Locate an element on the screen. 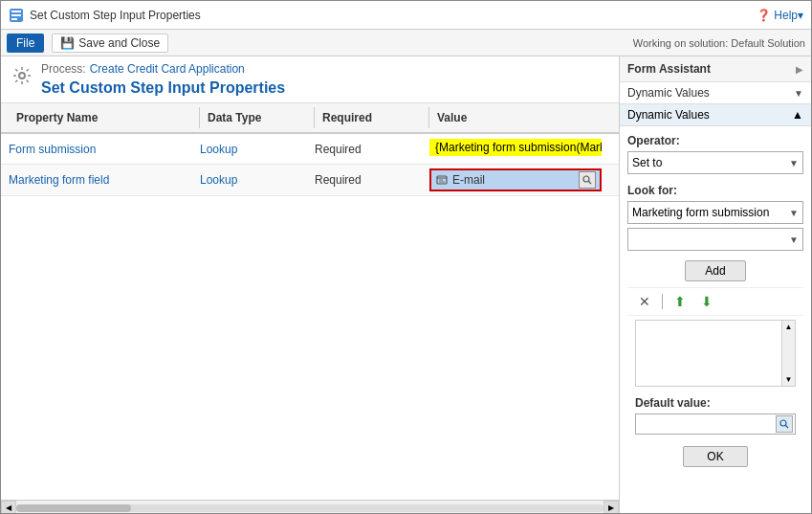 This screenshot has height=514, width=812. page-title: Set Custom Step Input Properties is located at coordinates (163, 88).